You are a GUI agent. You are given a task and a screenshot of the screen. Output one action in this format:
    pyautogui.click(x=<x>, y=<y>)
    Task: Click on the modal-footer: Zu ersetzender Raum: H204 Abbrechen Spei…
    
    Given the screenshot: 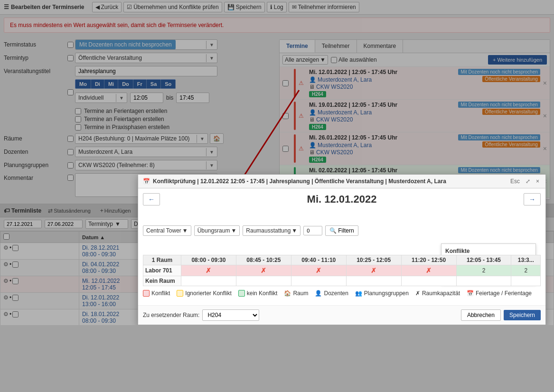 What is the action you would take?
    pyautogui.click(x=342, y=315)
    